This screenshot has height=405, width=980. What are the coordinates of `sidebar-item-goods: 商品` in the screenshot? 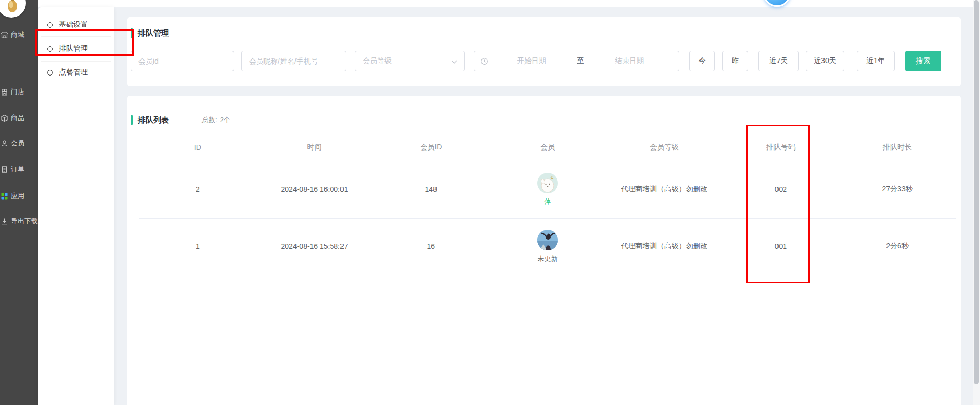 It's located at (19, 118).